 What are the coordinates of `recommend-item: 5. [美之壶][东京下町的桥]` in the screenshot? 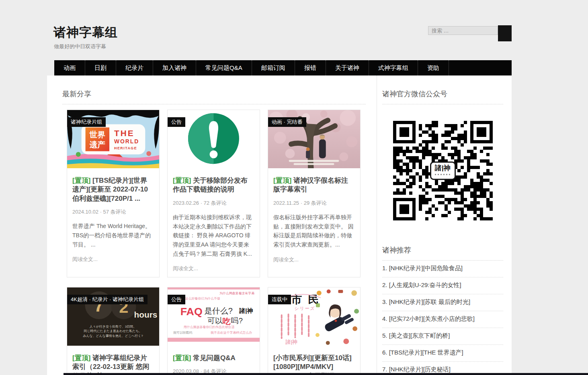 It's located at (443, 336).